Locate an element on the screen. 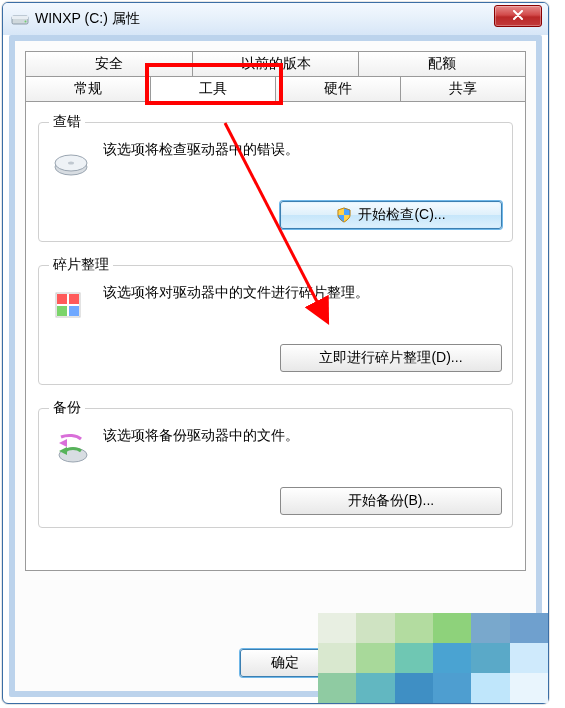 This screenshot has height=708, width=565. tab-security: 安全 is located at coordinates (109, 64).